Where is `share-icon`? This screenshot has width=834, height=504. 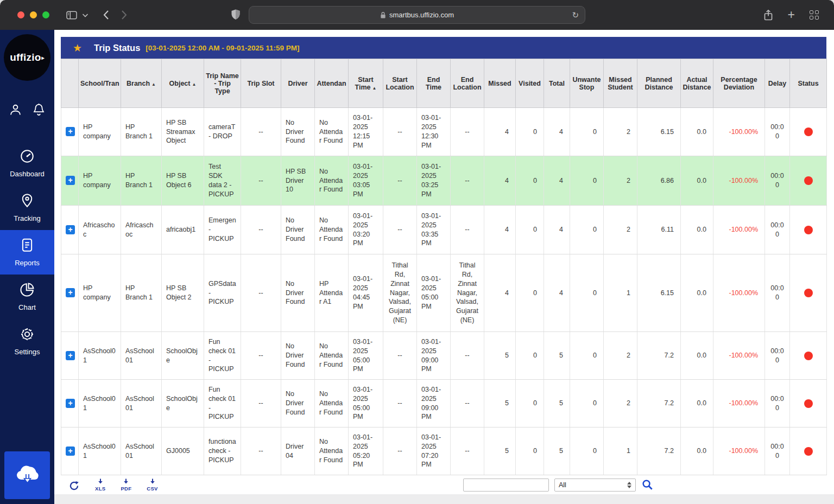
share-icon is located at coordinates (768, 15).